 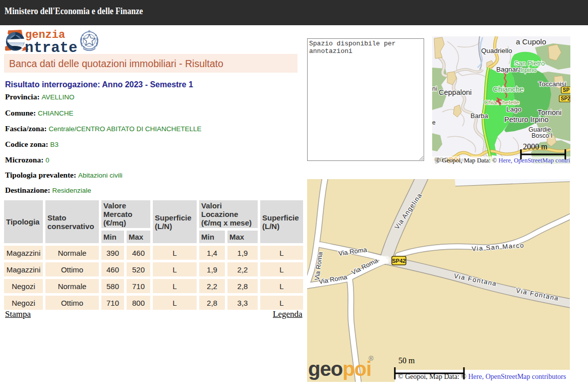 What do you see at coordinates (514, 109) in the screenshot?
I see `svg-text: Lago` at bounding box center [514, 109].